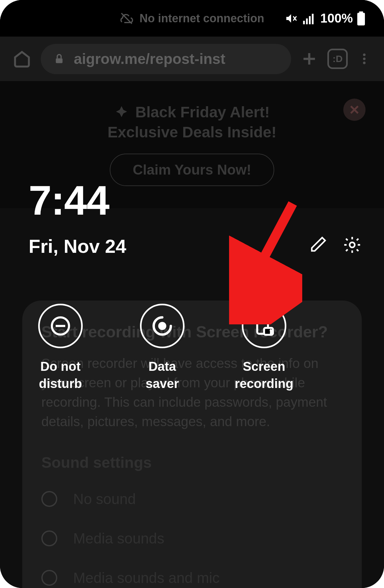  Describe the element at coordinates (352, 245) in the screenshot. I see `gear-icon` at that location.